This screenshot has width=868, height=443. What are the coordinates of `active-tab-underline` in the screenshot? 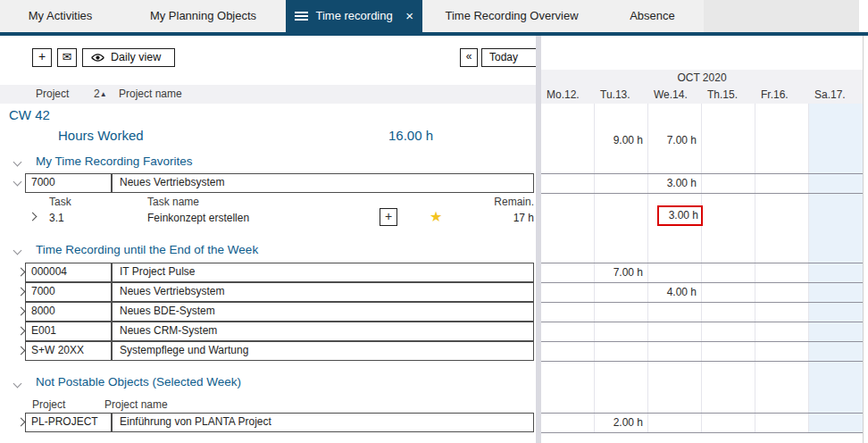 It's located at (434, 34).